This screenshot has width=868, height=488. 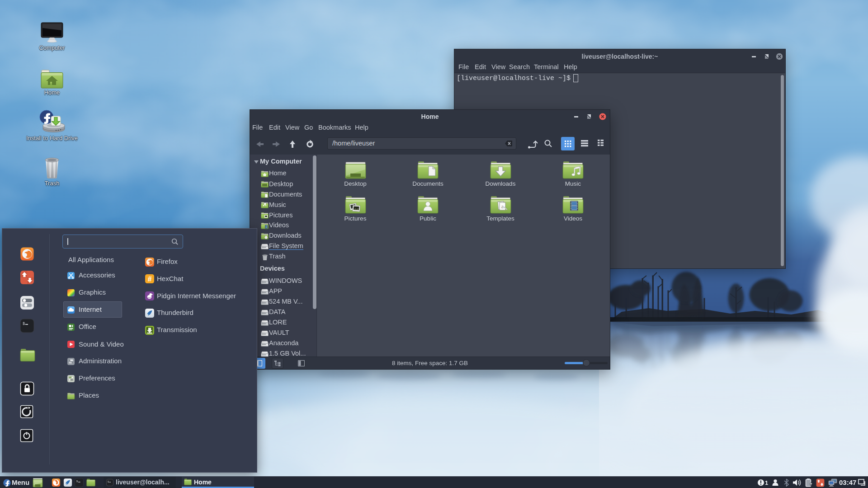 What do you see at coordinates (502, 206) in the screenshot?
I see `svg-text: a` at bounding box center [502, 206].